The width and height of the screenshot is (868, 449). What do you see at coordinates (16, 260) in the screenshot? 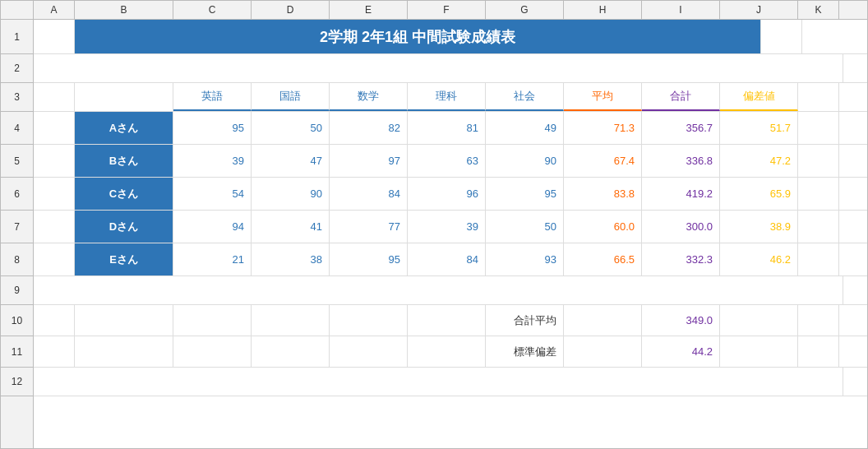
I see `row-num-8: 8` at bounding box center [16, 260].